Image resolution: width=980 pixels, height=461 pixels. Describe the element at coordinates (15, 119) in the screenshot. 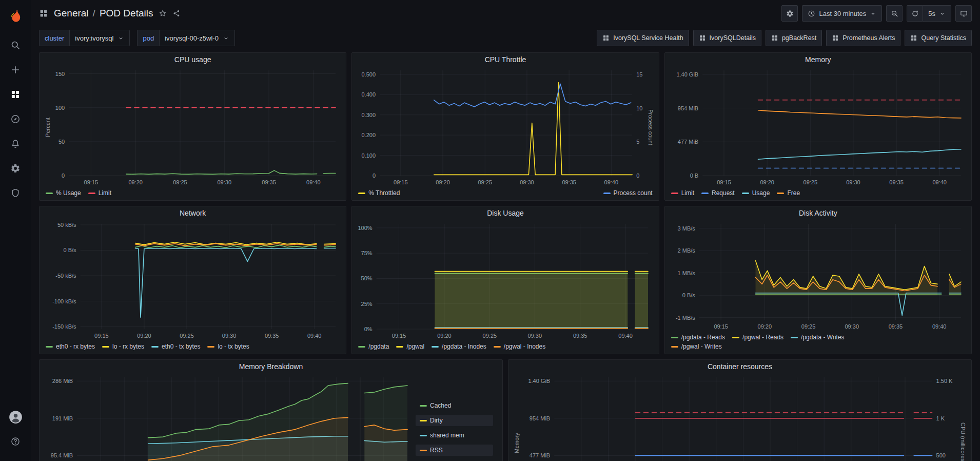

I see `compass-icon` at that location.